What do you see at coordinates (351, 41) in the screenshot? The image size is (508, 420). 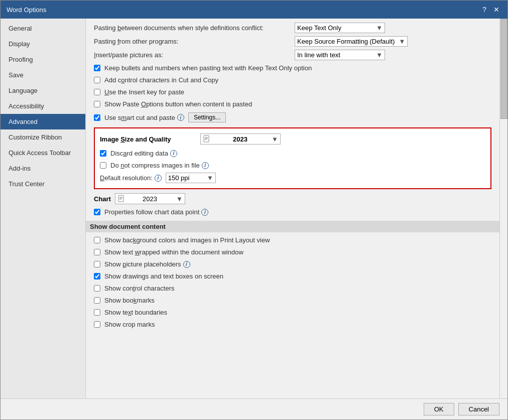 I see `pasting-dropdown-2: Keep Source Formatting (Default) ▼` at bounding box center [351, 41].